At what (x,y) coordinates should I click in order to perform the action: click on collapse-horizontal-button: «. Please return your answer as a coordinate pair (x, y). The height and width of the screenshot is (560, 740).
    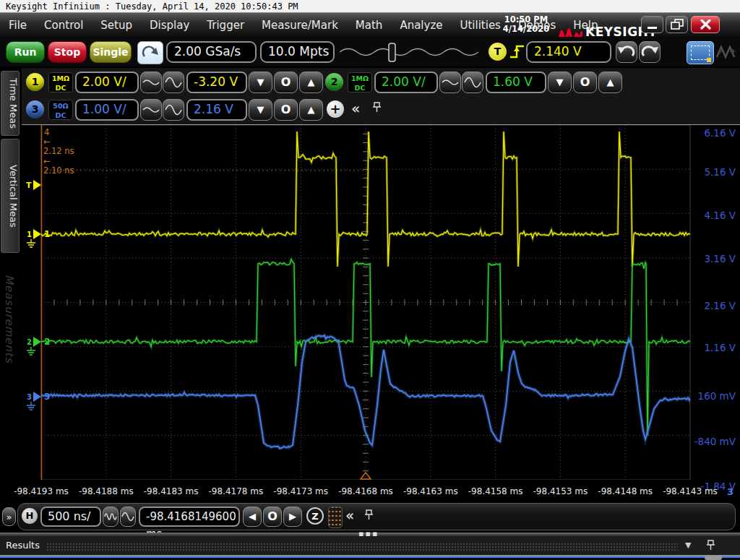
    Looking at the image, I should click on (350, 515).